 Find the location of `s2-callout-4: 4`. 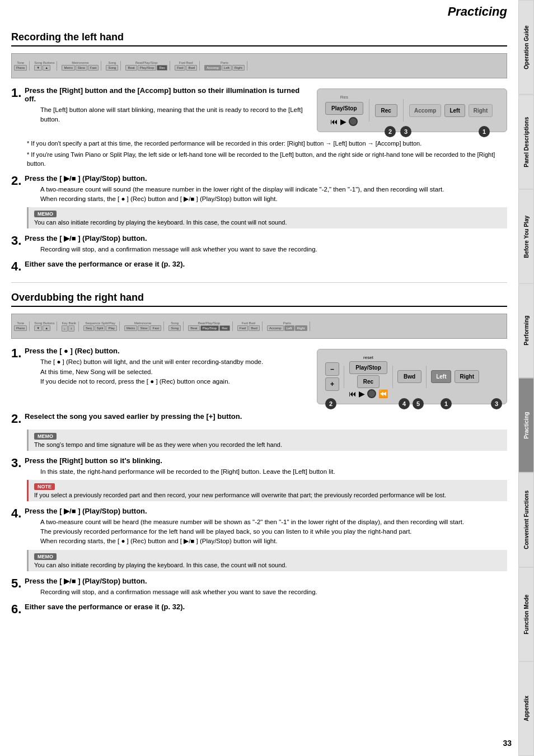

s2-callout-4: 4 is located at coordinates (404, 404).